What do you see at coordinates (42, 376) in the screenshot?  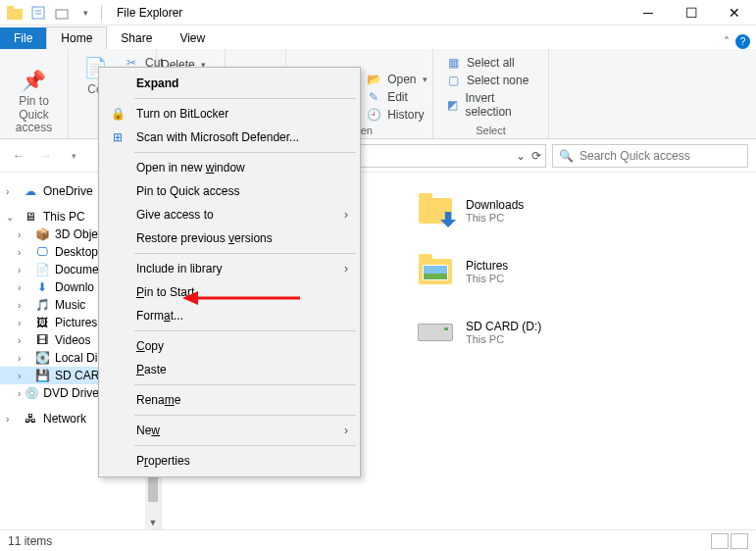 I see `sdcard-icon: 💾` at bounding box center [42, 376].